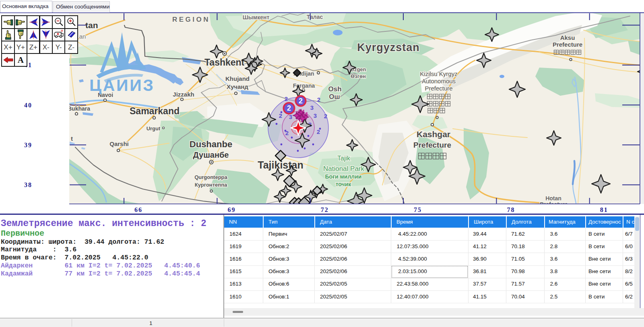 This screenshot has height=327, width=644. Describe the element at coordinates (344, 169) in the screenshot. I see `svg-text: National Park` at that location.